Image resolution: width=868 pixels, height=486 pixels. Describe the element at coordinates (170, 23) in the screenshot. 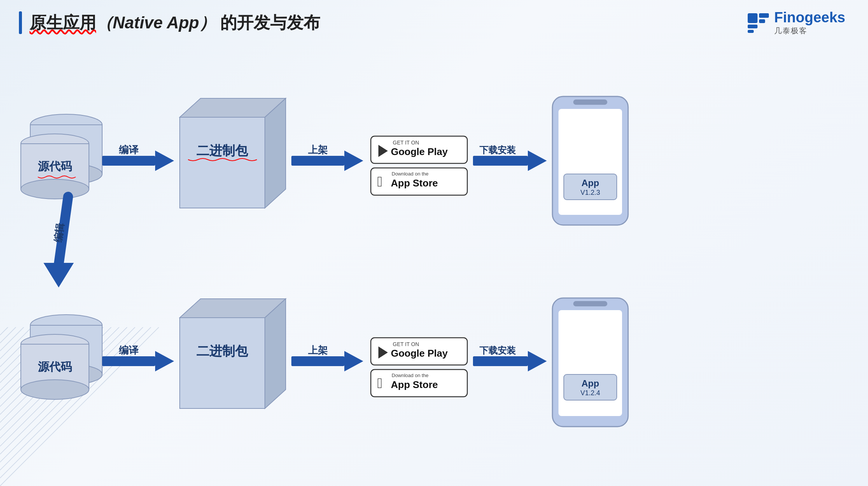

I see `header: 原生应用（Native App） 的开发与发布` at that location.